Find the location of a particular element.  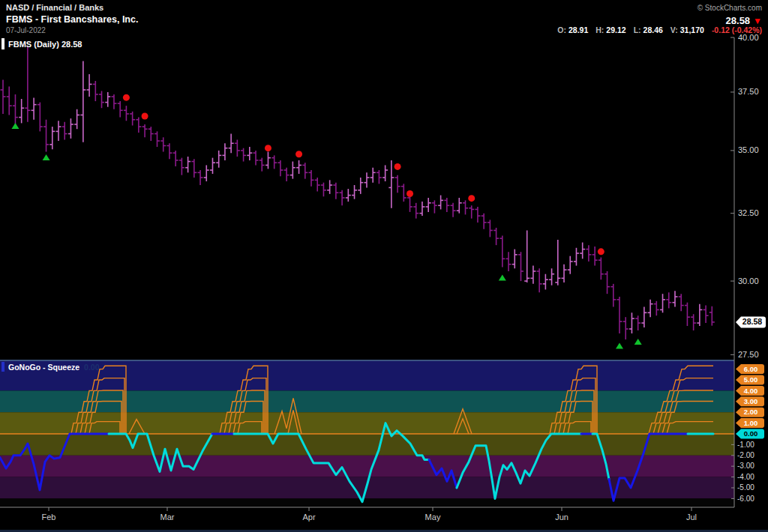

symbol-sector: NASD / Financial / Banks is located at coordinates (72, 8).